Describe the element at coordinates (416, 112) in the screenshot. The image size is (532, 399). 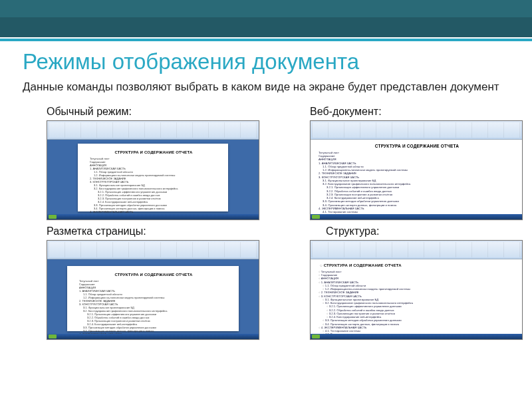
I see `label-web: Веб-документ:` at that location.